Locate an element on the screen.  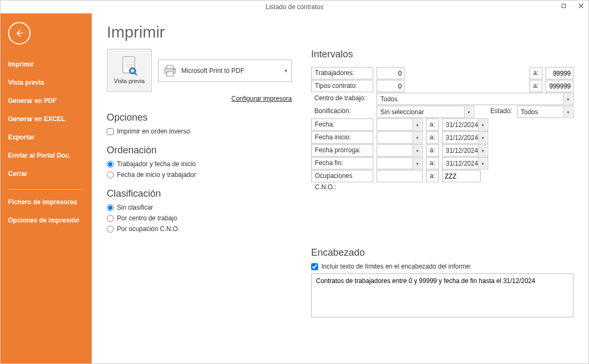
fecha-prorroga-from-select: ▾ is located at coordinates (400, 150).